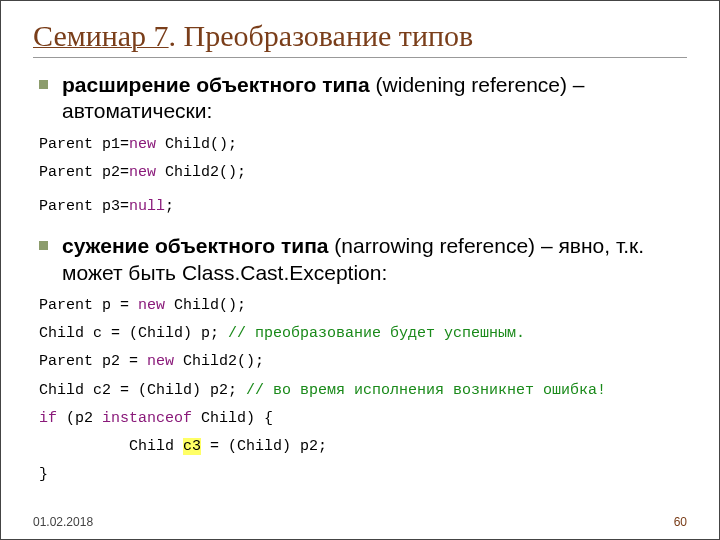  What do you see at coordinates (363, 447) in the screenshot?
I see `code-line-2f: Child c3 = (Child) p2;` at bounding box center [363, 447].